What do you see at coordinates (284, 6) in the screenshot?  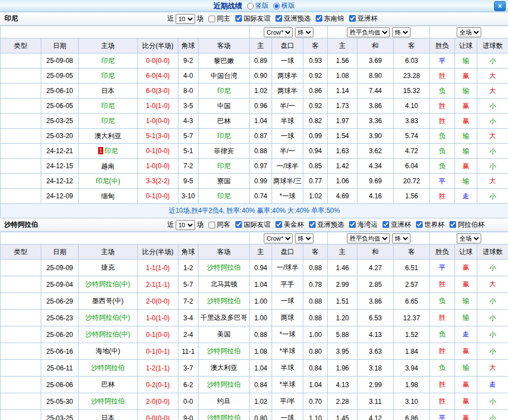 I see `layout-option-horizontal: 横版` at bounding box center [284, 6].